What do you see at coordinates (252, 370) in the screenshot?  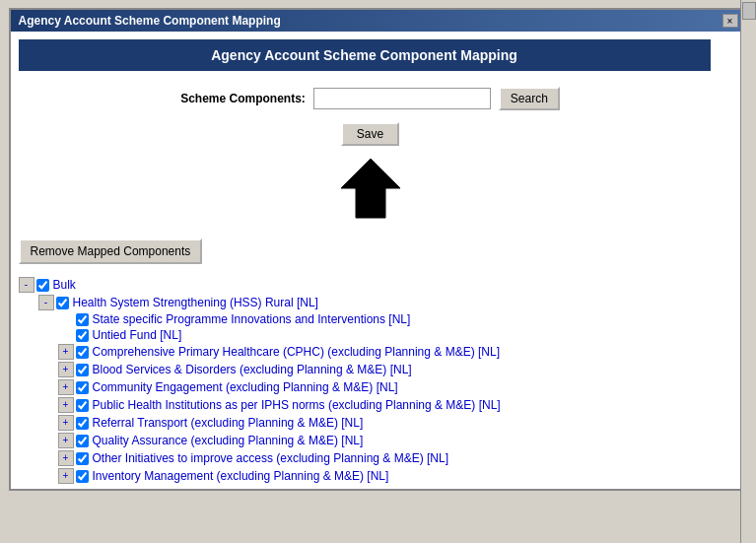 I see `tree-item-label: Blood Services & Disorders (excluding Pl…` at bounding box center [252, 370].